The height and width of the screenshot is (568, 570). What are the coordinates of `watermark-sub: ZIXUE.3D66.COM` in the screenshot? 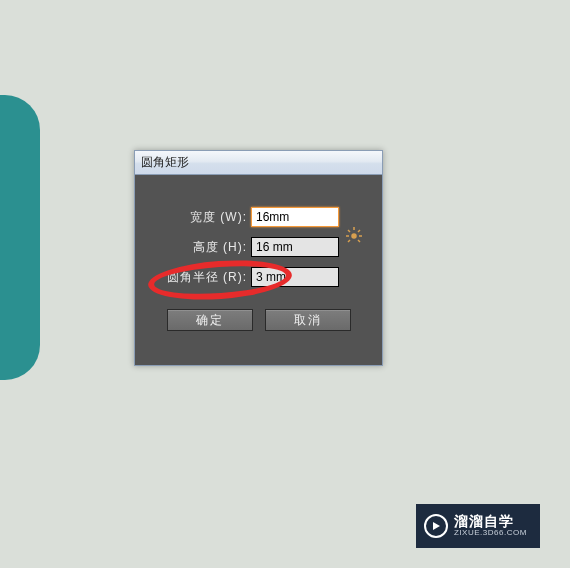 It's located at (490, 534).